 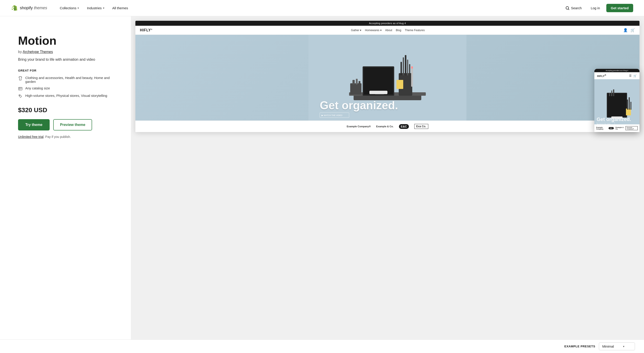 I want to click on nav-right: Search Log in Get started, so click(x=598, y=8).